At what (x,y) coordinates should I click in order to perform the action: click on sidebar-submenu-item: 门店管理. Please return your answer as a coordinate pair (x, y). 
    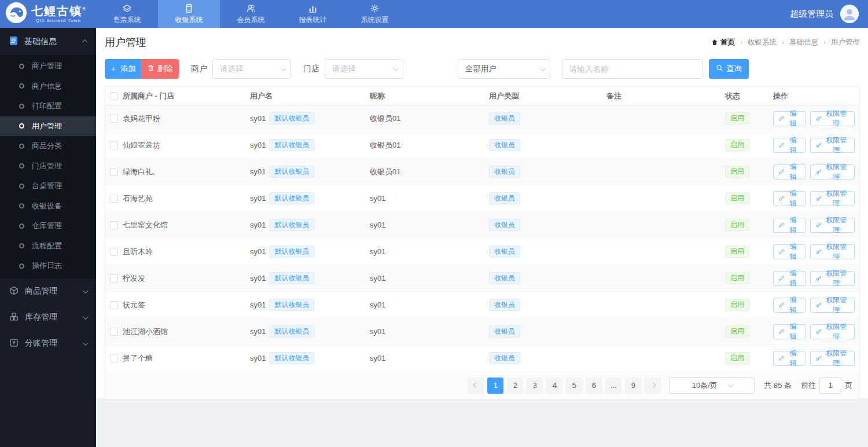
    Looking at the image, I should click on (48, 167).